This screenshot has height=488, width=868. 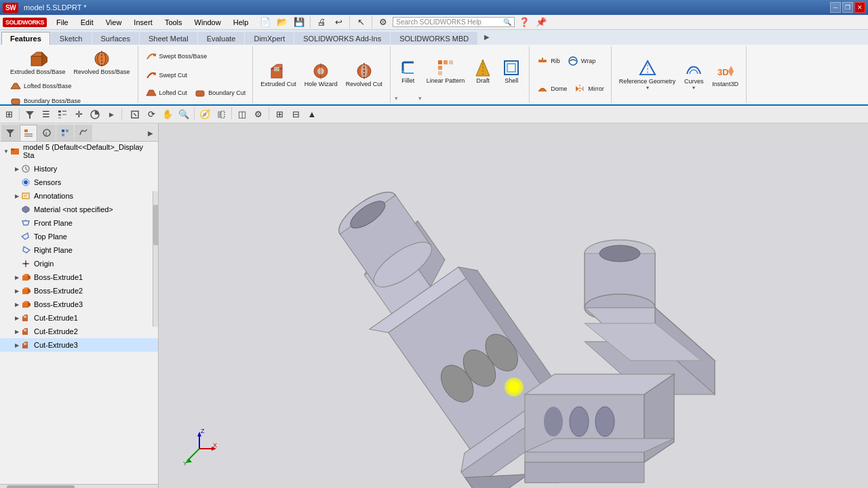 What do you see at coordinates (79, 331) in the screenshot?
I see `tree-item-cut-extrude2: ▶ Cut-Extrude2` at bounding box center [79, 331].